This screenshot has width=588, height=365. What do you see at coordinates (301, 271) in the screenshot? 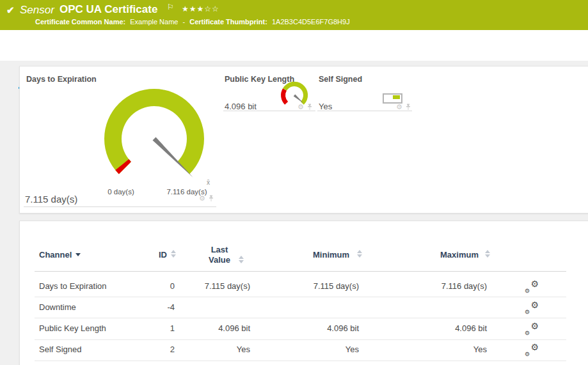
I see `table-header-divider` at bounding box center [301, 271].